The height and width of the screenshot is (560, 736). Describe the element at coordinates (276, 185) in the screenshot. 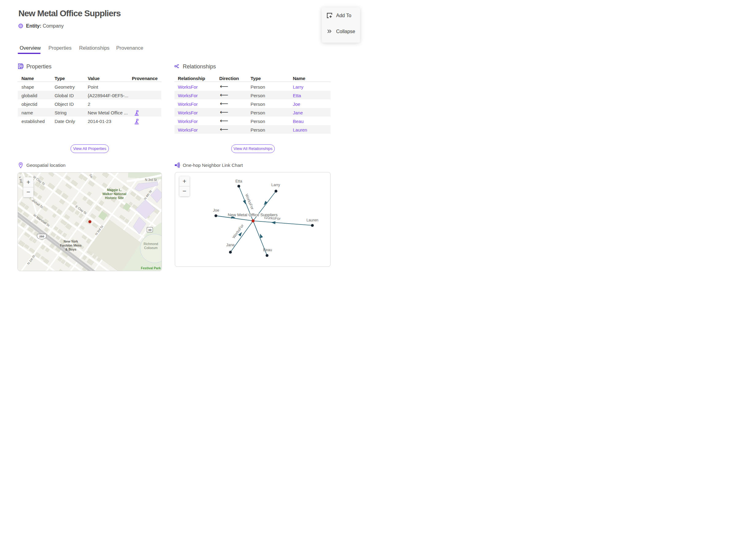

I see `svg-text: Larry` at that location.